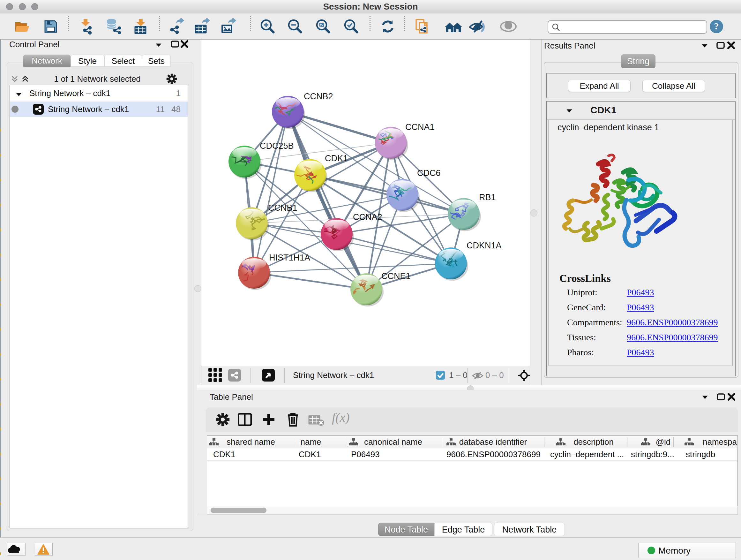 Image resolution: width=741 pixels, height=560 pixels. Describe the element at coordinates (420, 127) in the screenshot. I see `svg-text: CCNA1` at that location.